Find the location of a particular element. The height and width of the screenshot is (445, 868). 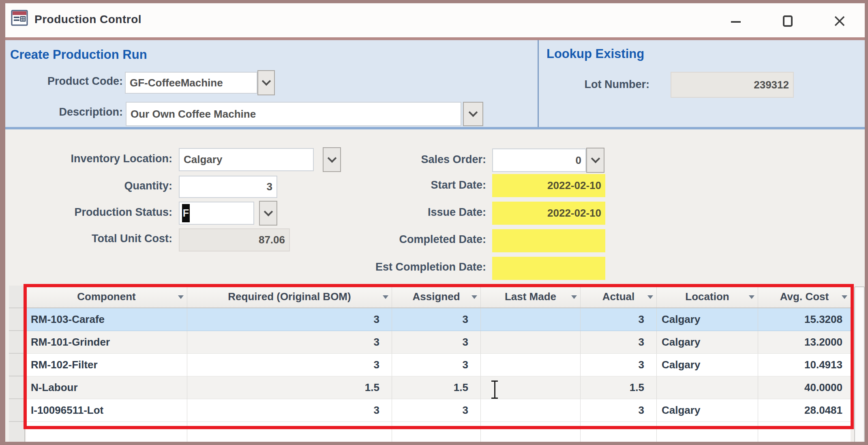

minimize-button is located at coordinates (736, 21).